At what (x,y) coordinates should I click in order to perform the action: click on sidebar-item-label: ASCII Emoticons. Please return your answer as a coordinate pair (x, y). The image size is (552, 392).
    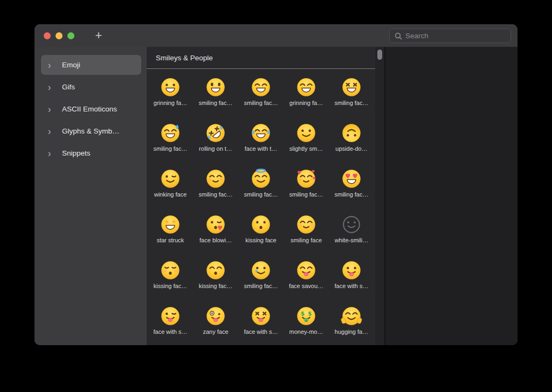
    Looking at the image, I should click on (89, 109).